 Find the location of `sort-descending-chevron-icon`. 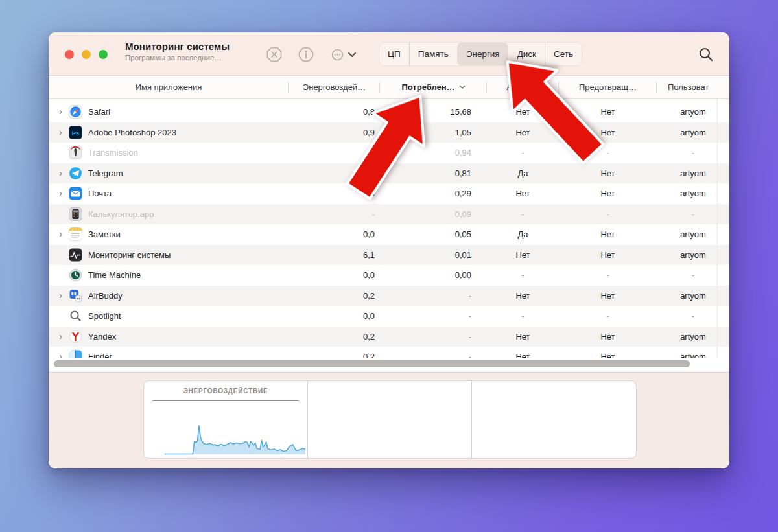

sort-descending-chevron-icon is located at coordinates (462, 87).